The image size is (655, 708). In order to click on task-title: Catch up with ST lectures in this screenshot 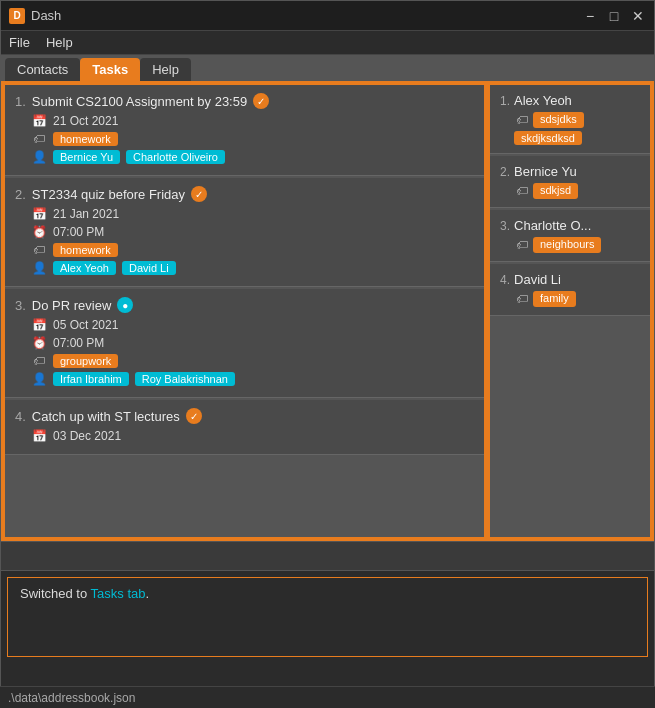, I will do `click(106, 416)`.